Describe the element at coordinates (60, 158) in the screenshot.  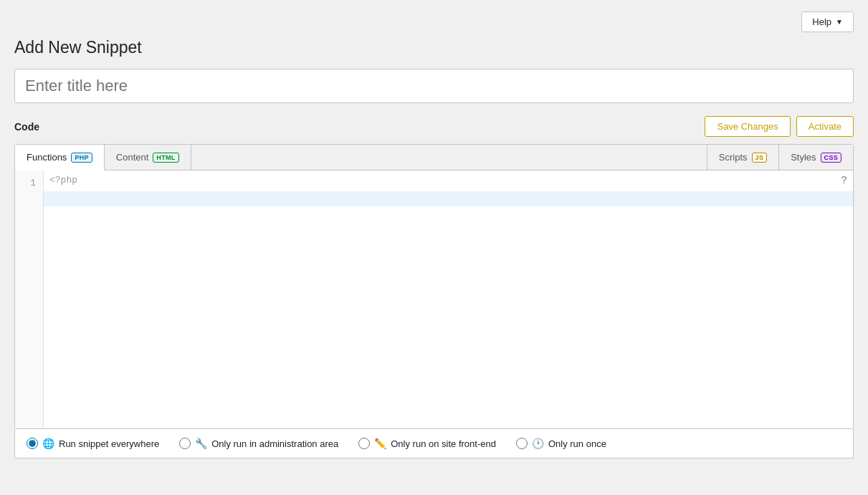
I see `tab-functions: Functions PHP` at that location.